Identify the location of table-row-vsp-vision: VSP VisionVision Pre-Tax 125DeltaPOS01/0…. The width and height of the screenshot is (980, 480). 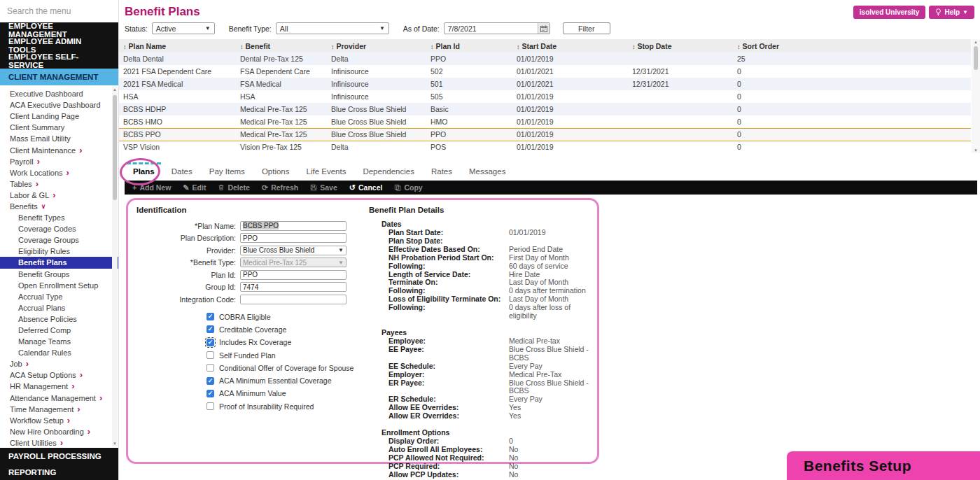
(545, 147).